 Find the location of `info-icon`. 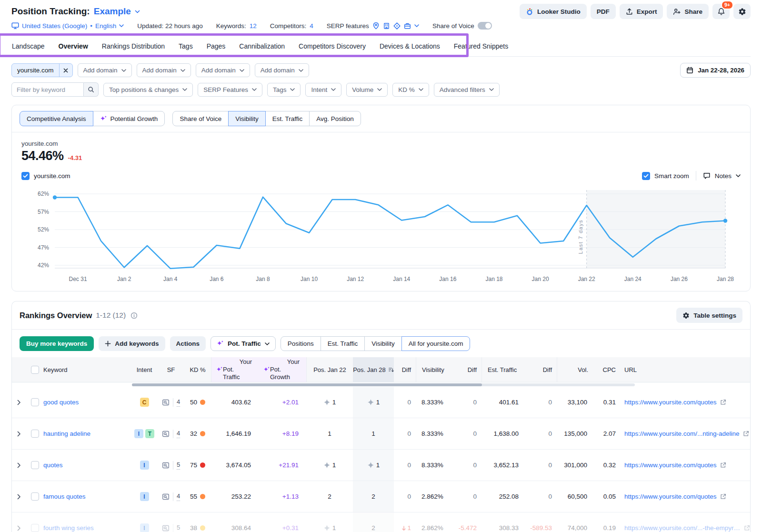

info-icon is located at coordinates (134, 315).